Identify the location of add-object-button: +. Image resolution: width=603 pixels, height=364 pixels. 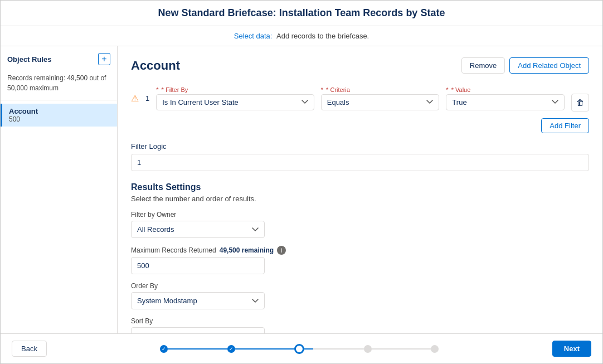
(104, 59).